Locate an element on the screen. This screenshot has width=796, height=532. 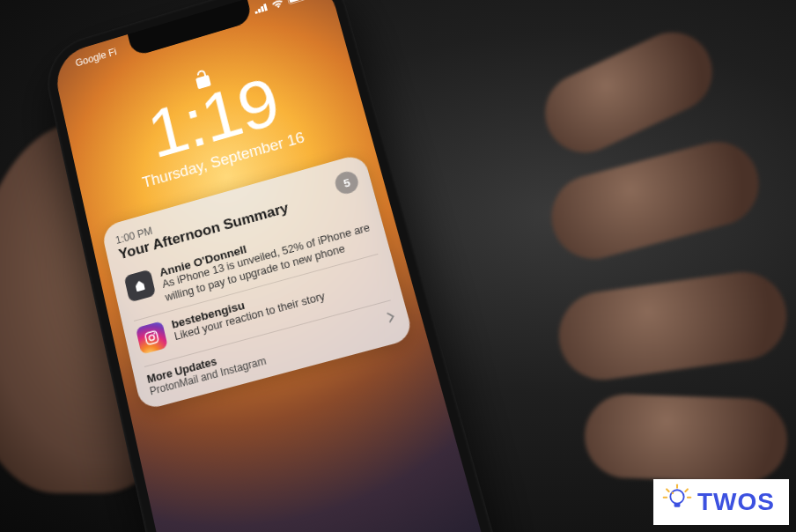
instagram-app-icon is located at coordinates (151, 337).